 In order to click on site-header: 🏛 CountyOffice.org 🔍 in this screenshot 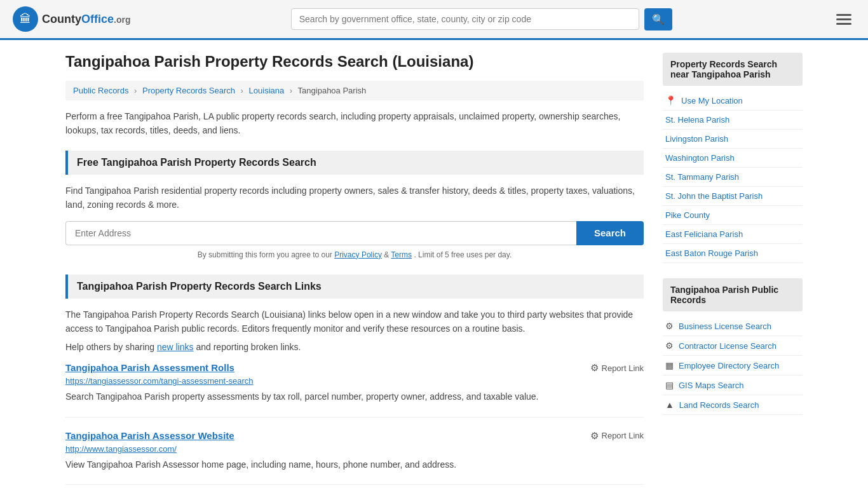, I will do `click(434, 20)`.